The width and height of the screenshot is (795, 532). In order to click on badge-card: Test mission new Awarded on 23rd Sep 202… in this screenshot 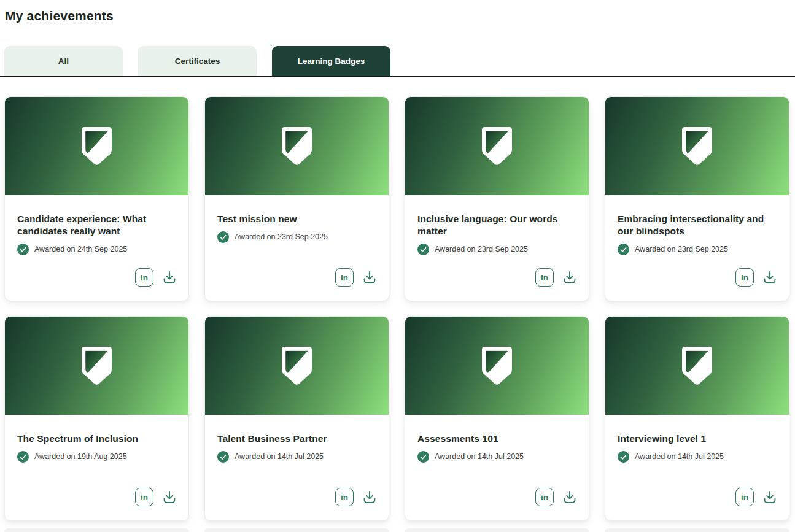, I will do `click(297, 199)`.